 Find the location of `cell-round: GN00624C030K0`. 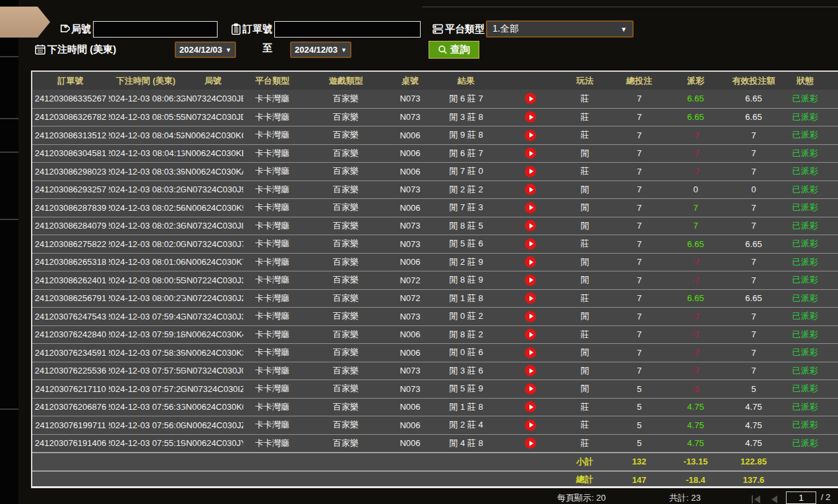

cell-round: GN00624C030K0 is located at coordinates (213, 407).